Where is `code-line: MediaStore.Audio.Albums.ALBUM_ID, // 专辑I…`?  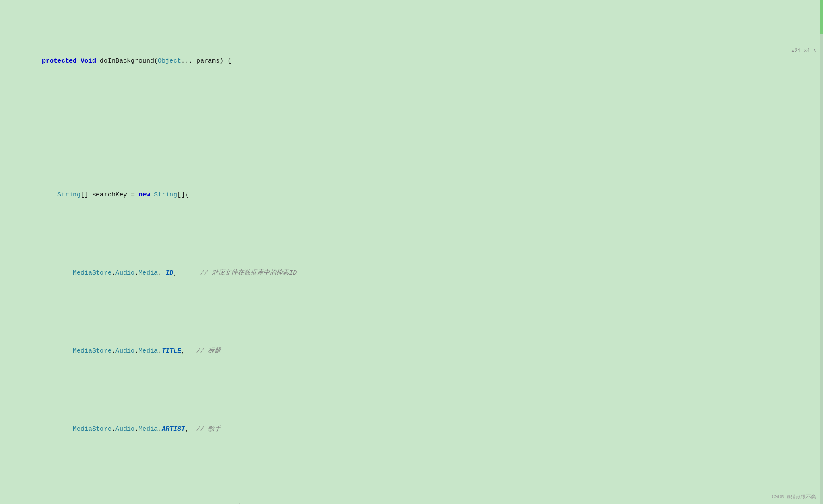
code-line: MediaStore.Audio.Albums.ALBUM_ID, // 专辑I… is located at coordinates (412, 498).